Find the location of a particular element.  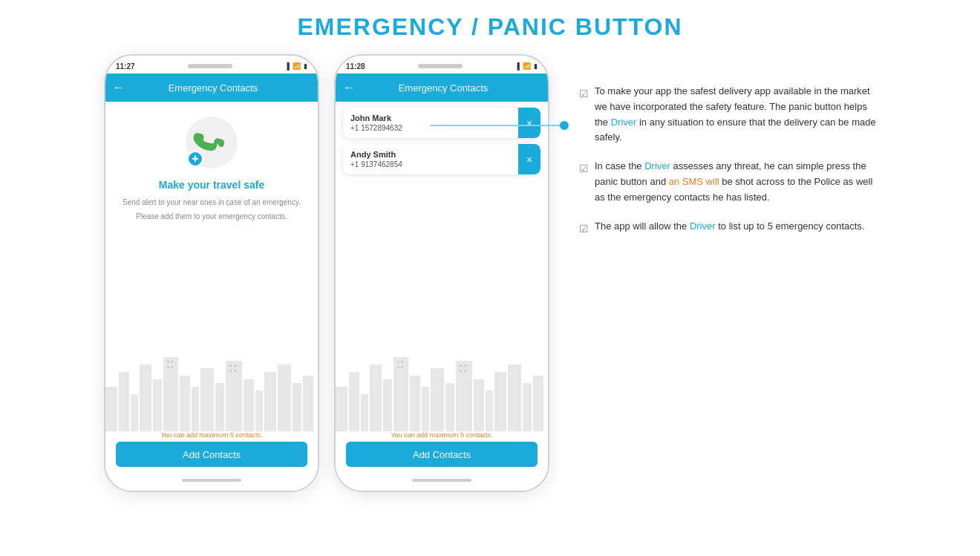

contact-info-2: Andy Smith +1 9137462854 is located at coordinates (431, 159).